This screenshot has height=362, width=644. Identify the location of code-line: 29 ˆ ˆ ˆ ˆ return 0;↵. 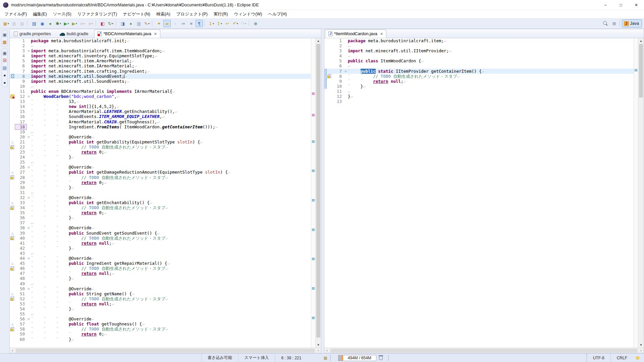
(160, 182).